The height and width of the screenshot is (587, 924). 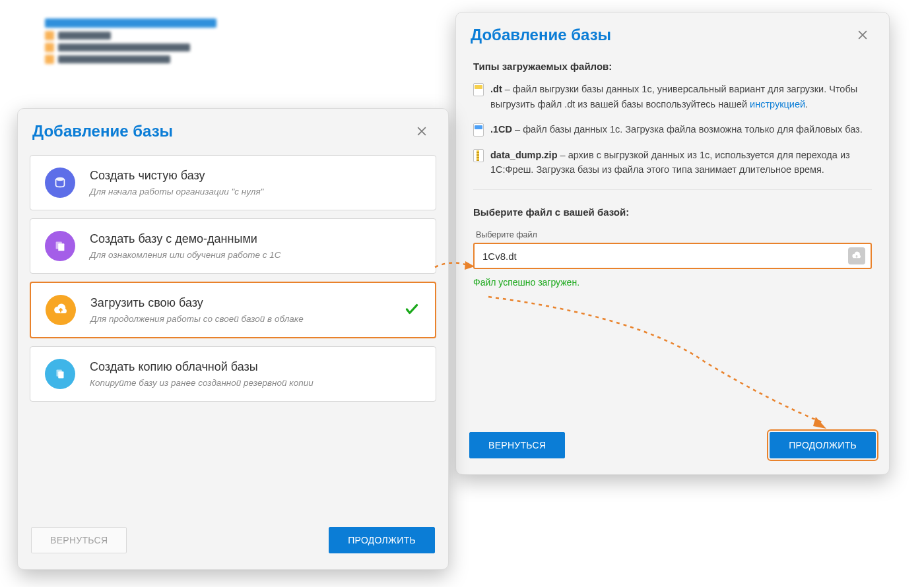 What do you see at coordinates (673, 283) in the screenshot?
I see `upload-success-message: Файл успешно загружен.` at bounding box center [673, 283].